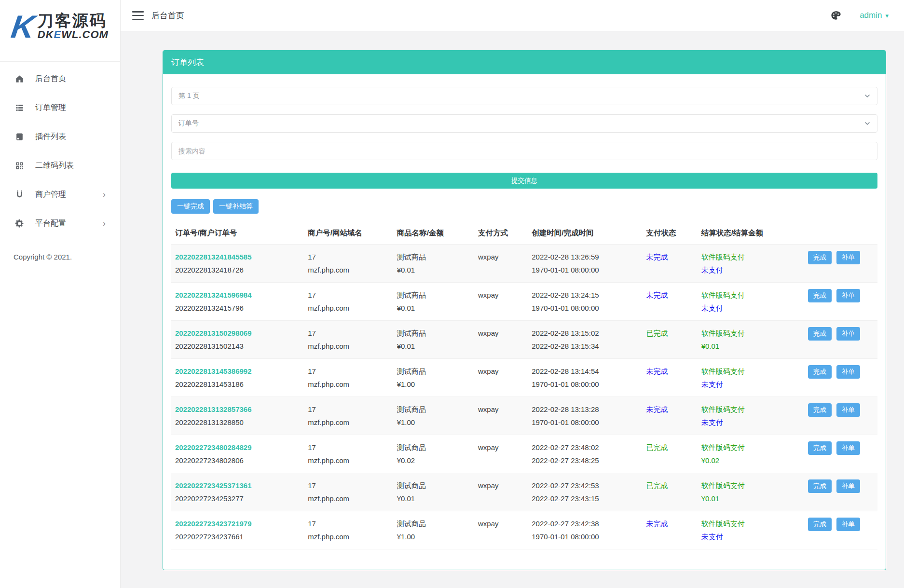  Describe the element at coordinates (70, 79) in the screenshot. I see `sidebar-item-label: 后台首页` at that location.